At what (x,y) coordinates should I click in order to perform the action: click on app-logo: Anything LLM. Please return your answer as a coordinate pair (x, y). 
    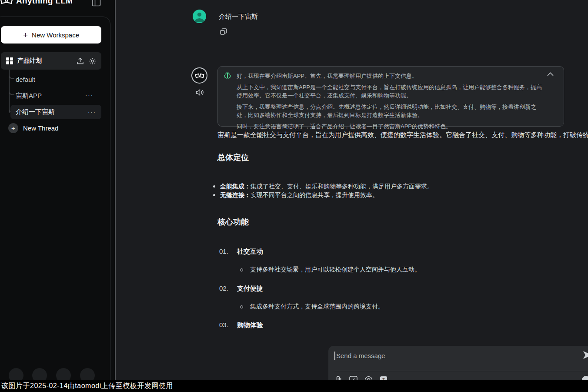
    Looking at the image, I should click on (37, 3).